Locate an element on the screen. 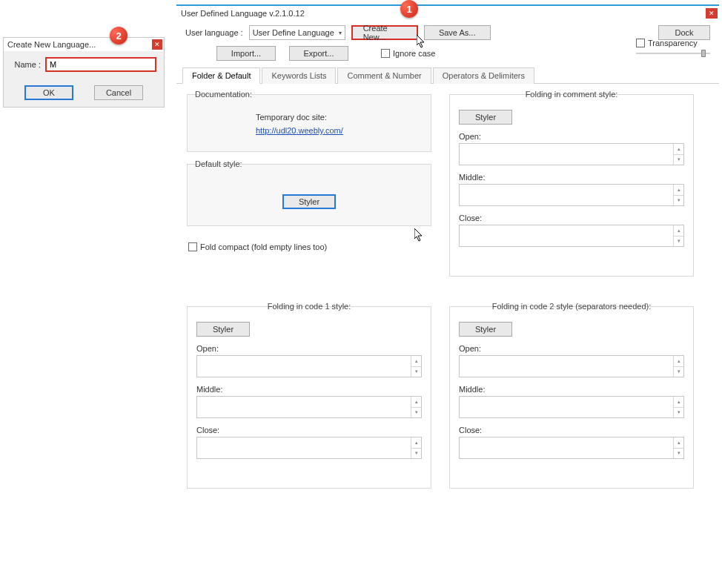  slider-thumb-icon is located at coordinates (703, 53).